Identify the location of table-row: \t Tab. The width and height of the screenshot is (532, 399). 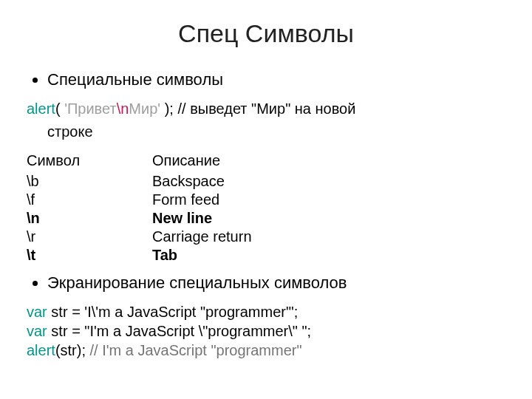
(154, 256).